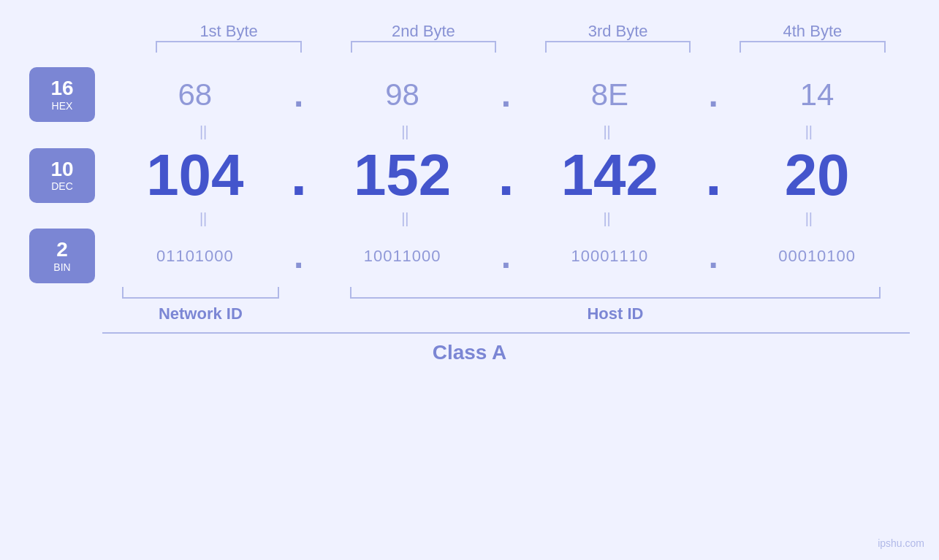 The image size is (939, 560). Describe the element at coordinates (200, 314) in the screenshot. I see `network-id-label: Network ID` at that location.